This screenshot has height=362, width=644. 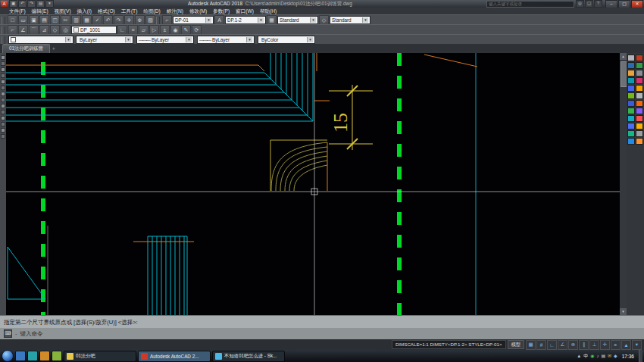 I want to click on app-logo-icon: A, so click(x=5, y=4).